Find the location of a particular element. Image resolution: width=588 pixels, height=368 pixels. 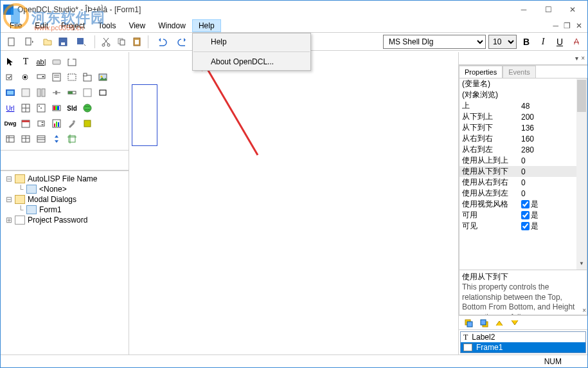

spin-tool is located at coordinates (41, 124).